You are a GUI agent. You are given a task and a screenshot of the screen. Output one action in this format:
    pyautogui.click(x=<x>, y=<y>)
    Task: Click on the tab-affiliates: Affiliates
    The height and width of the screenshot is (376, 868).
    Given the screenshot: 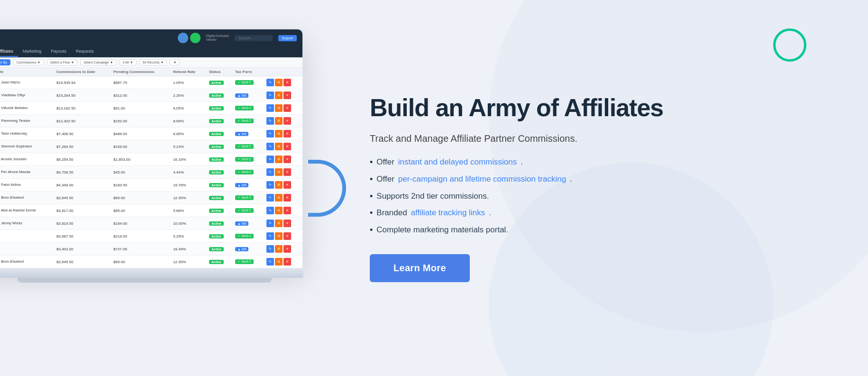 What is the action you would take?
    pyautogui.click(x=9, y=52)
    